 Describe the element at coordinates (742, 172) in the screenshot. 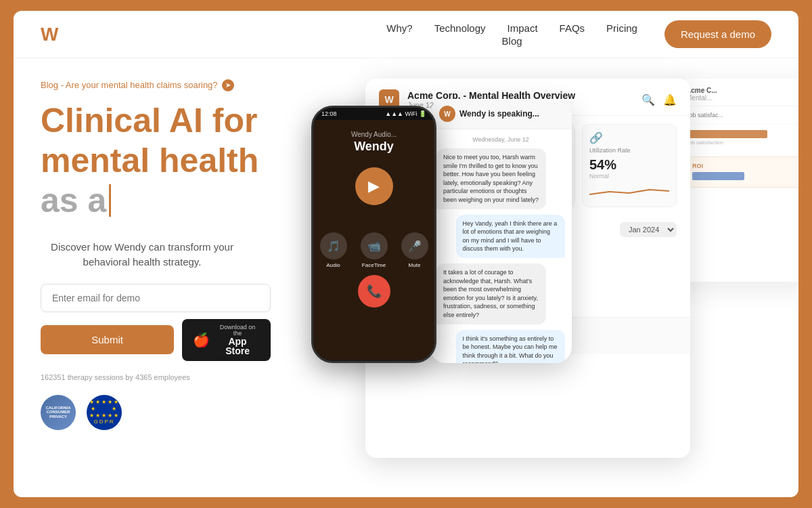

I see `roi-card: ROI` at that location.